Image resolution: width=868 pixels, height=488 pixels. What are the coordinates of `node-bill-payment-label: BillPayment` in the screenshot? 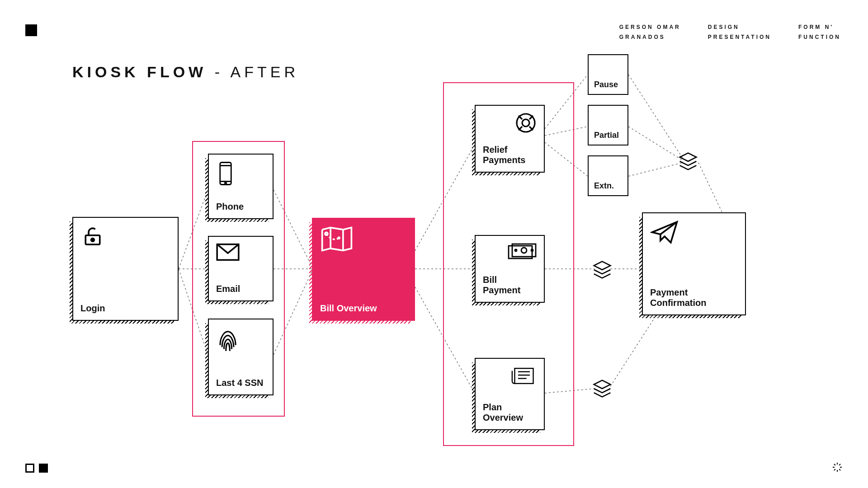 It's located at (502, 285).